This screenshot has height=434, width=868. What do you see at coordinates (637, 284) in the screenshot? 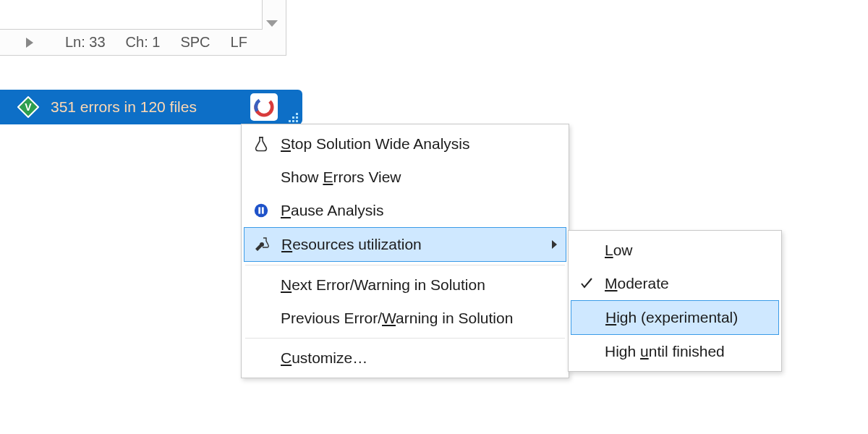
I see `menu-label: Moderate` at bounding box center [637, 284].